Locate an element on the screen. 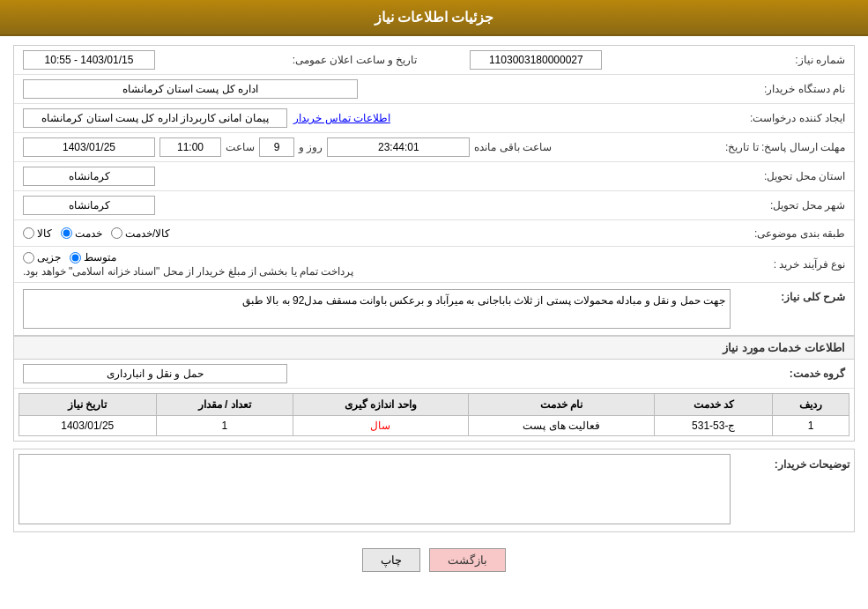  service-group-row: گروه خدمت: is located at coordinates (434, 374).